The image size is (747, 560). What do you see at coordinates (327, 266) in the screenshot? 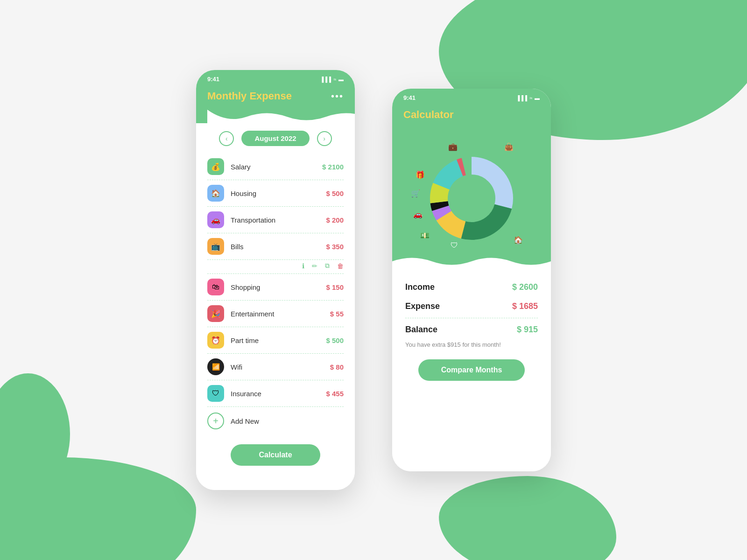
I see `copy-icon: ⧉` at bounding box center [327, 266].